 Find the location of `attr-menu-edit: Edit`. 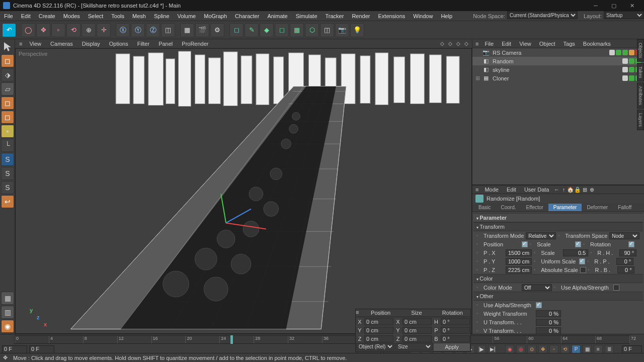

attr-menu-edit: Edit is located at coordinates (511, 190).